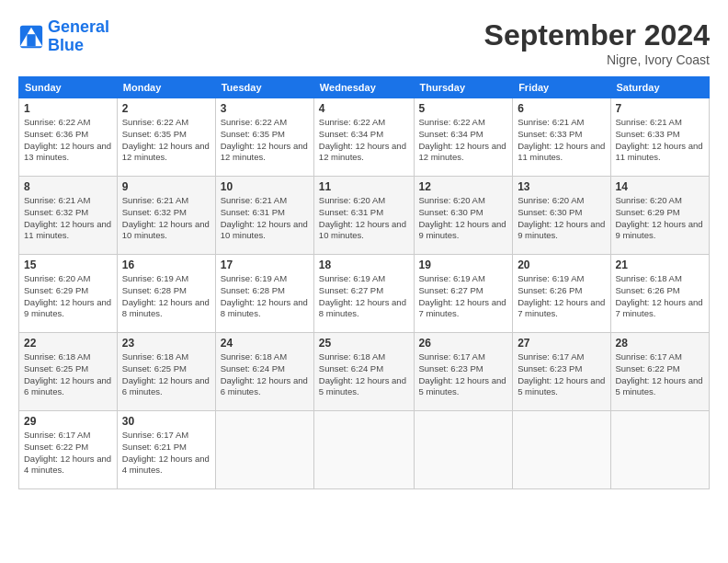  I want to click on week-row-3: 15 Sunrise: 6:20 AM Sunset: 6:29 PM Dayl…, so click(364, 294).